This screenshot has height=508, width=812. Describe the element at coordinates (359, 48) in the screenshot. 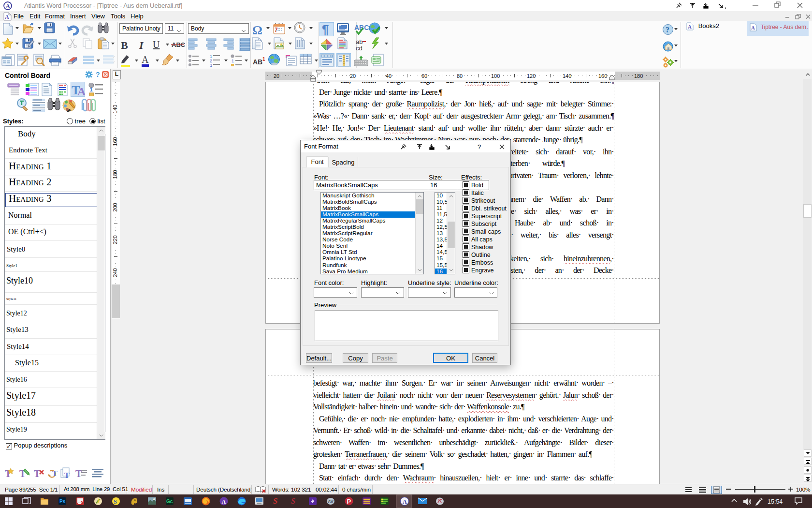

I see `svg-text: cd` at that location.